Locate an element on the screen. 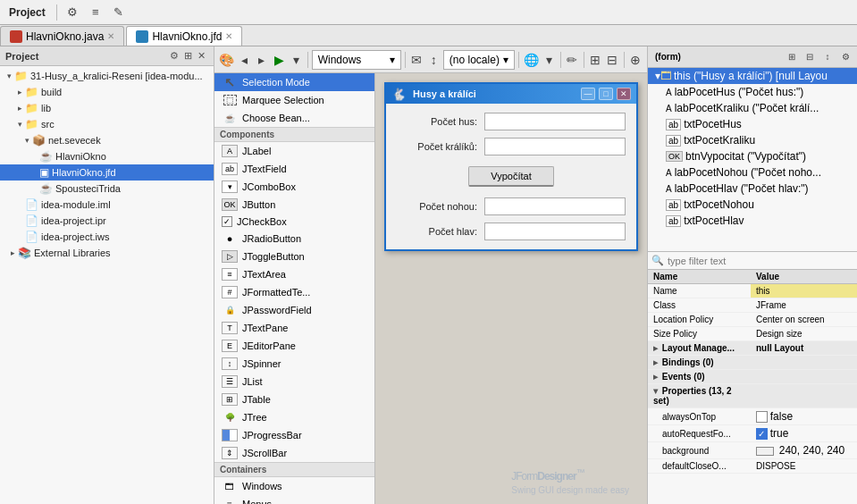 This screenshot has height=504, width=857. prop-name-input is located at coordinates (804, 291).